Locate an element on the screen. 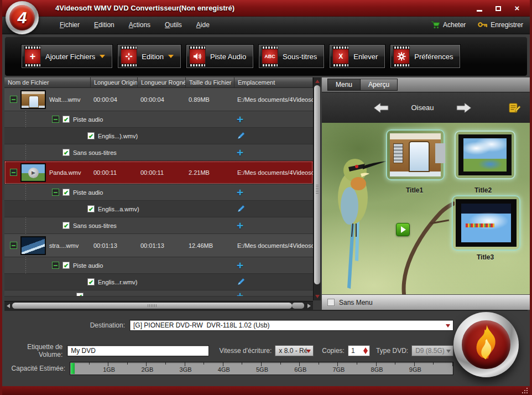 The height and width of the screenshot is (395, 532). scroll-up-icon is located at coordinates (317, 81).